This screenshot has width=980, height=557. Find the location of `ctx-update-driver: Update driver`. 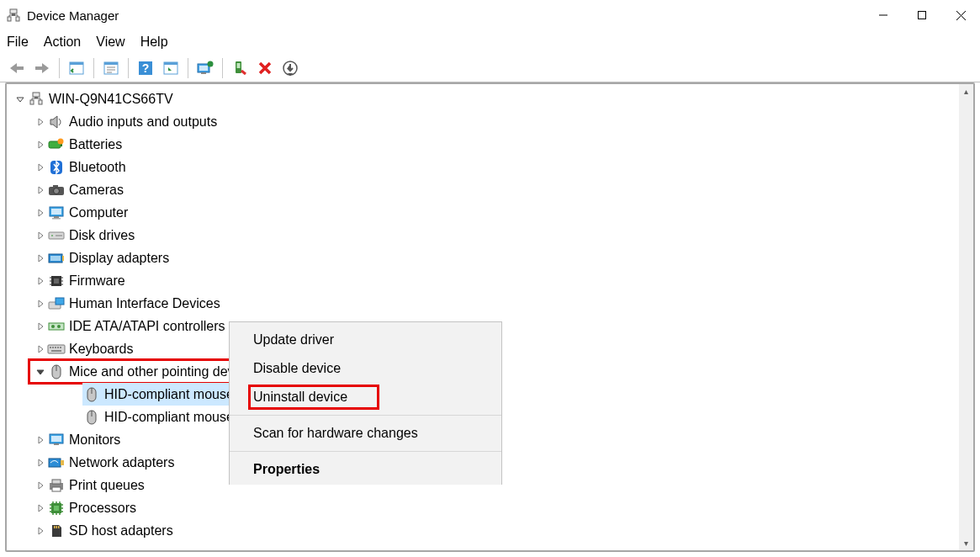

ctx-update-driver: Update driver is located at coordinates (365, 340).